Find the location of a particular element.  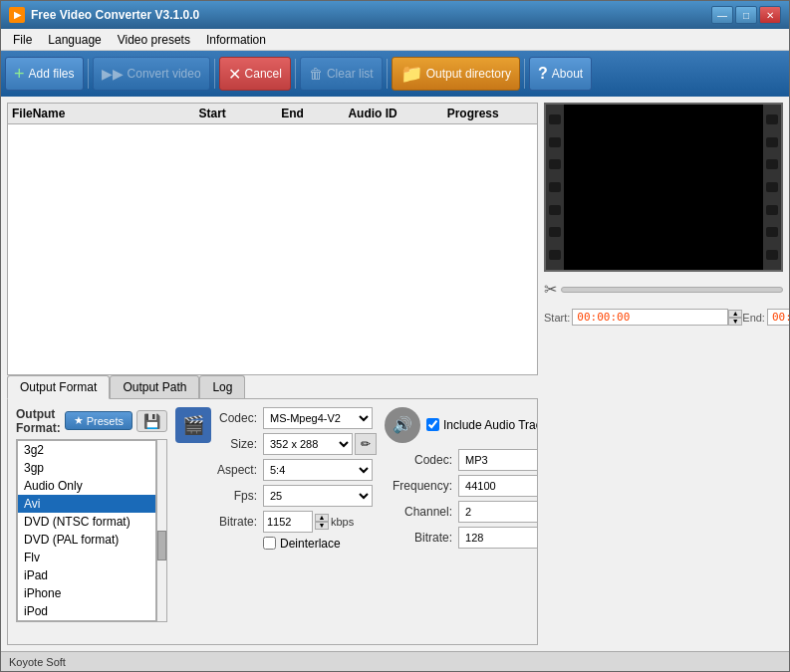

start-time-input is located at coordinates (650, 317).